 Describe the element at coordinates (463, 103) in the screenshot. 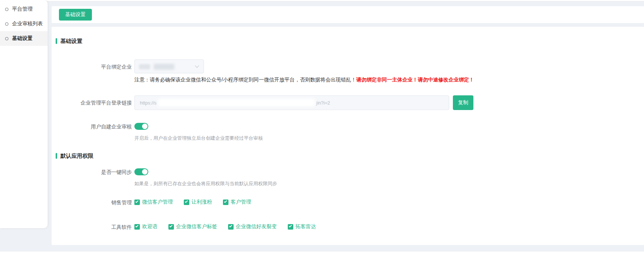

I see `copy-button: 复制` at that location.